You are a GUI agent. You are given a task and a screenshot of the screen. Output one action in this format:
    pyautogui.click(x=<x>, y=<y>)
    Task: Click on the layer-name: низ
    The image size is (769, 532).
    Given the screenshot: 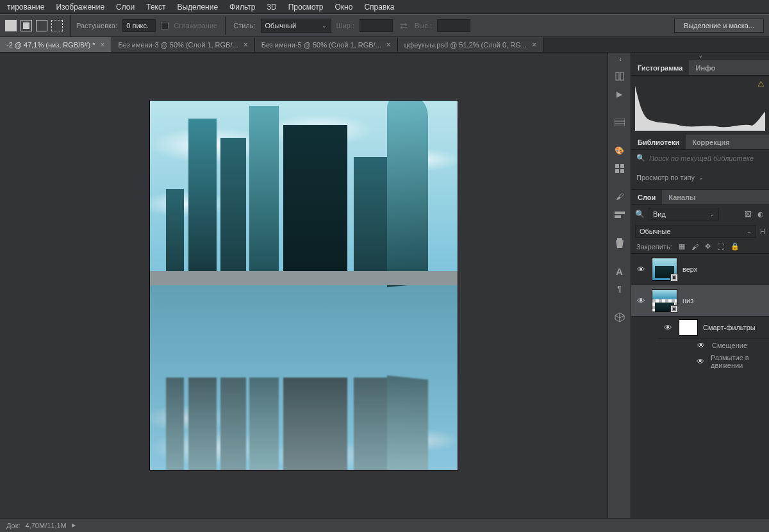 What is the action you would take?
    pyautogui.click(x=688, y=301)
    